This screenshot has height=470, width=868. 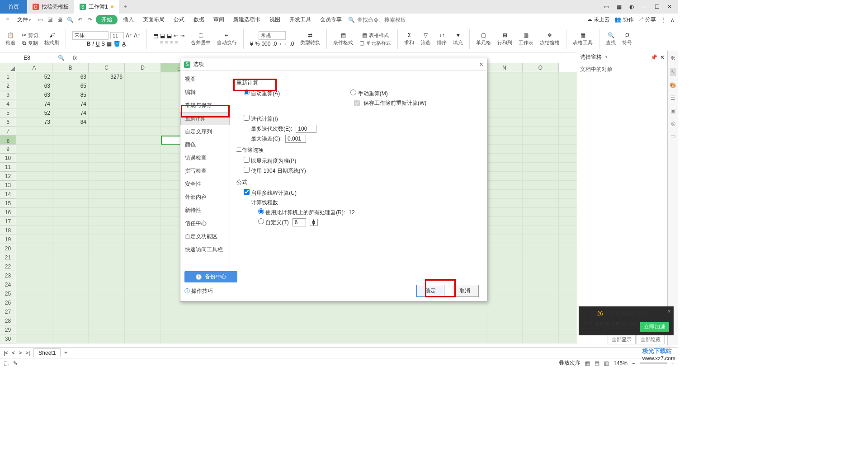 What do you see at coordinates (622, 340) in the screenshot?
I see `show-all-button: 全部显示` at bounding box center [622, 340].